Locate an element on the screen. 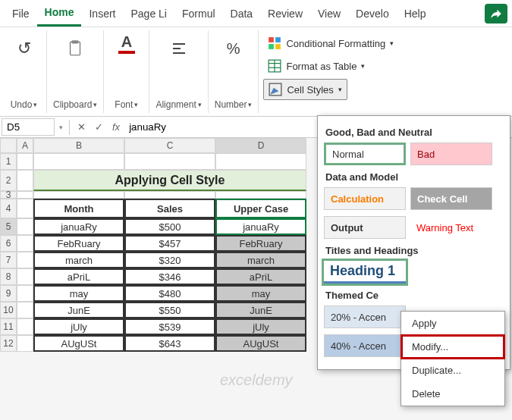 The height and width of the screenshot is (420, 512). name-box-chevron: ▾ is located at coordinates (61, 127).